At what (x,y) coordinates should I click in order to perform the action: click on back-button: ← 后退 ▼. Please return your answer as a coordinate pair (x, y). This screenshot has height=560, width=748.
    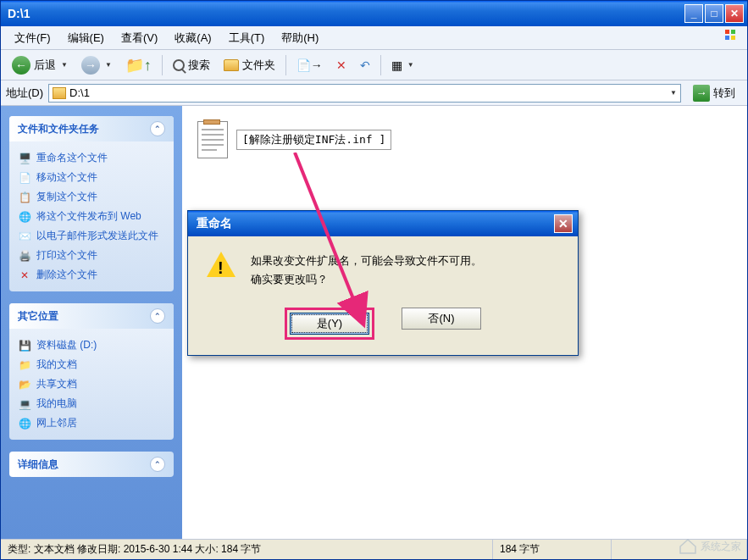
    Looking at the image, I should click on (40, 65).